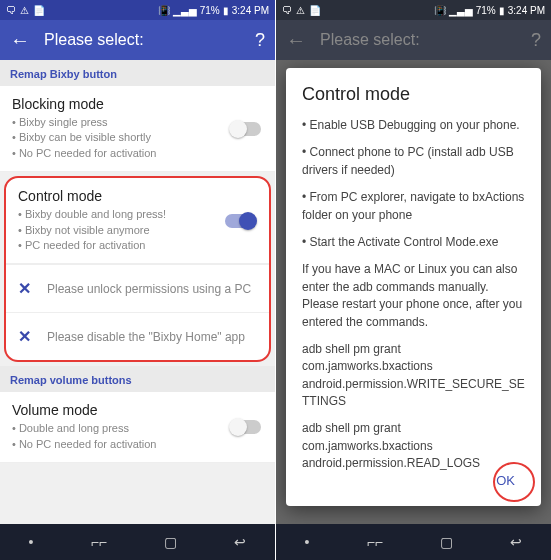 Image resolution: width=551 pixels, height=560 pixels. What do you see at coordinates (146, 337) in the screenshot?
I see `perm-text: Please disable the "Bixby Home" app` at bounding box center [146, 337].